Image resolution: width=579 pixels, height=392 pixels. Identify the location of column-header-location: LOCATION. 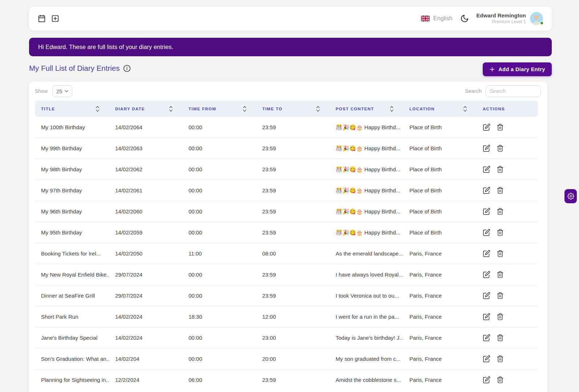
(440, 109).